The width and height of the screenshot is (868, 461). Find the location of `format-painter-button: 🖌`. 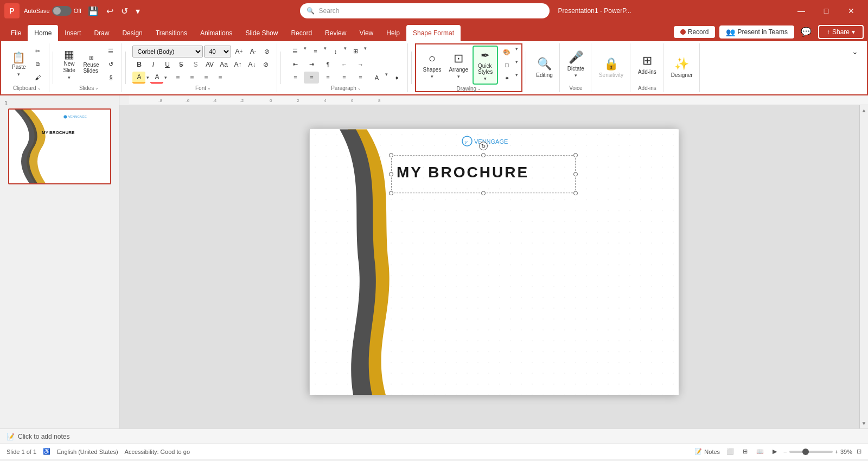

format-painter-button: 🖌 is located at coordinates (38, 78).